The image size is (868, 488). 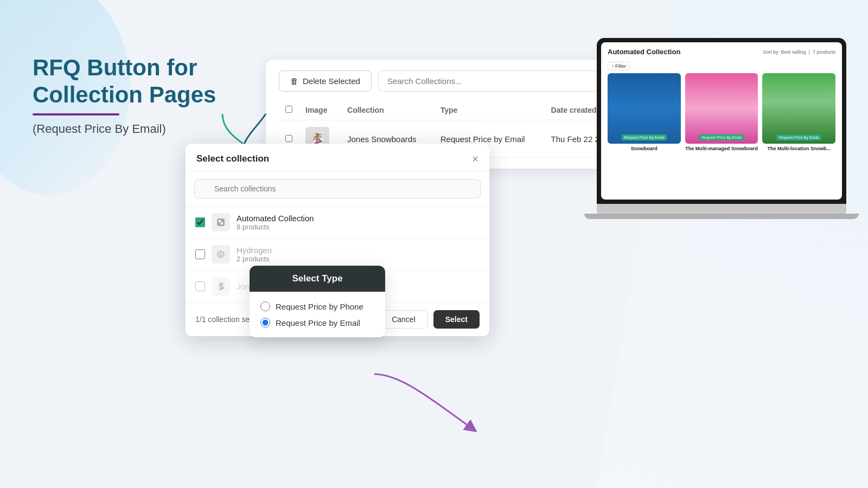 What do you see at coordinates (722, 121) in the screenshot?
I see `laptop-screen: Automated Collection Sort by: Best selli…` at bounding box center [722, 121].